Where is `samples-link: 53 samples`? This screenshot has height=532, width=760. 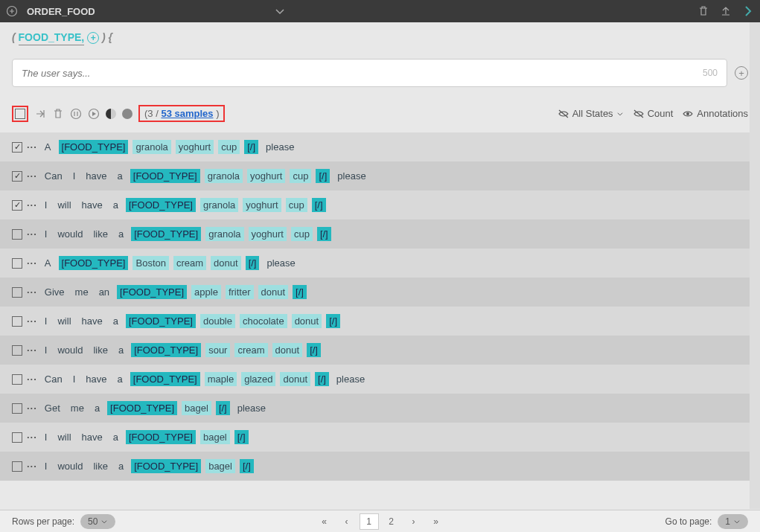 samples-link: 53 samples is located at coordinates (187, 113).